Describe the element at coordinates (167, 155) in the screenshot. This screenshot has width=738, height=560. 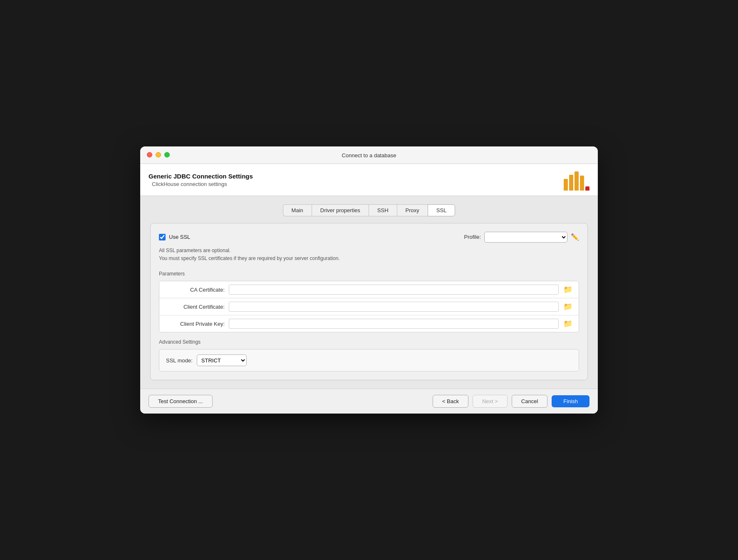
I see `maximize-button` at that location.